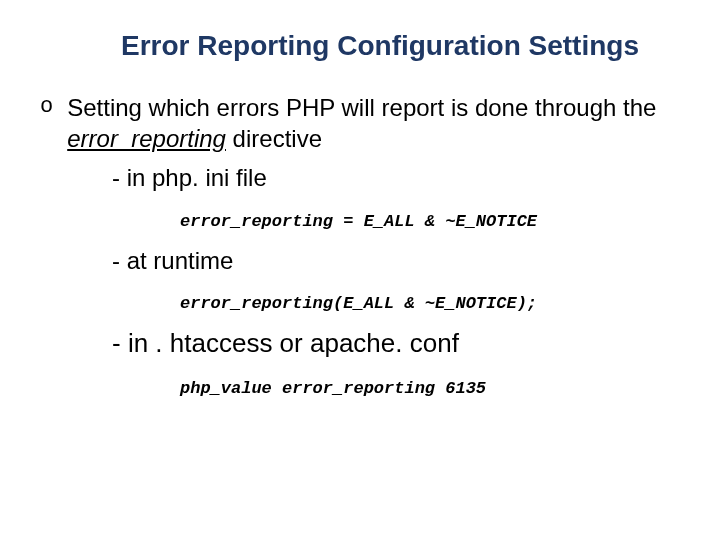 This screenshot has height=540, width=720. What do you see at coordinates (396, 260) in the screenshot?
I see `sub-item-2-label: - at runtime` at bounding box center [396, 260].